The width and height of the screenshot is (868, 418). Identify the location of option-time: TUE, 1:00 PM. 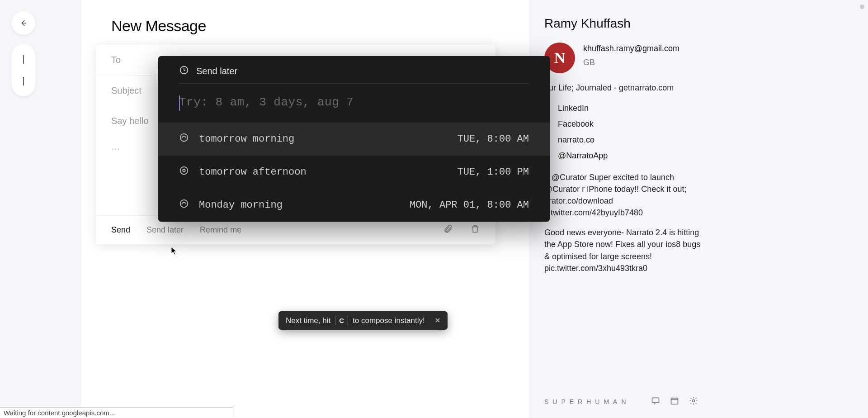
(493, 172).